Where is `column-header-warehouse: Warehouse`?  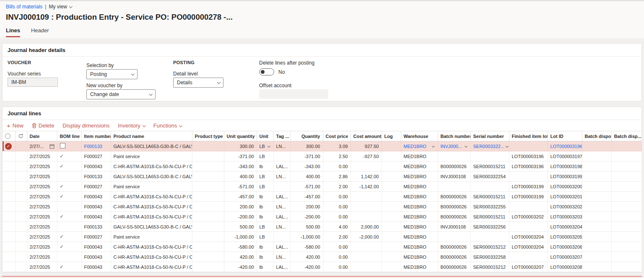 column-header-warehouse: Warehouse is located at coordinates (419, 136).